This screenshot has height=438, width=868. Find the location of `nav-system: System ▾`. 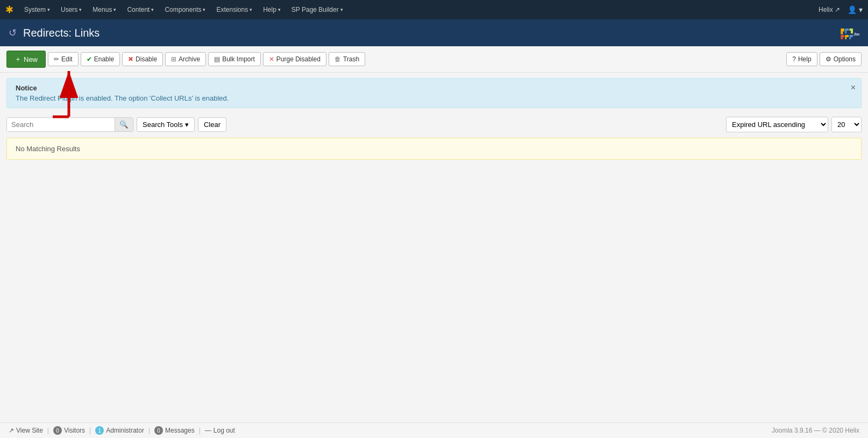

nav-system: System ▾ is located at coordinates (37, 10).